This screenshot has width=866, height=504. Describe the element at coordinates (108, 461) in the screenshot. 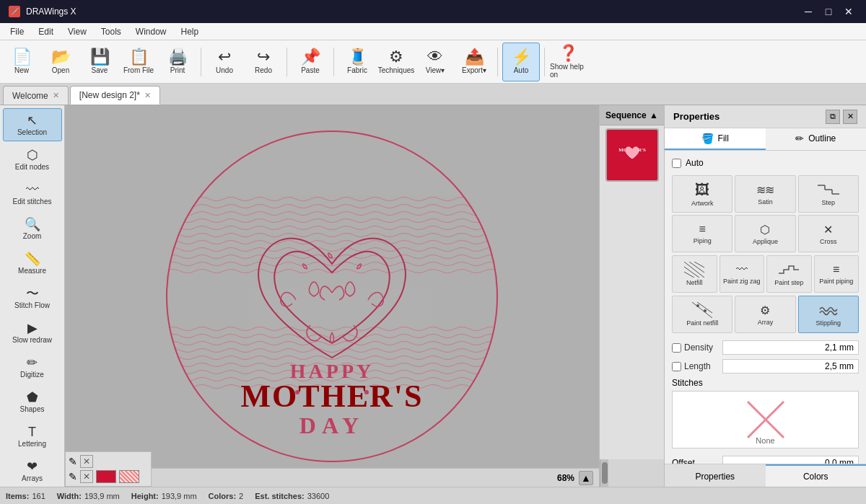

I see `color-row-0: ✎ ✕` at that location.